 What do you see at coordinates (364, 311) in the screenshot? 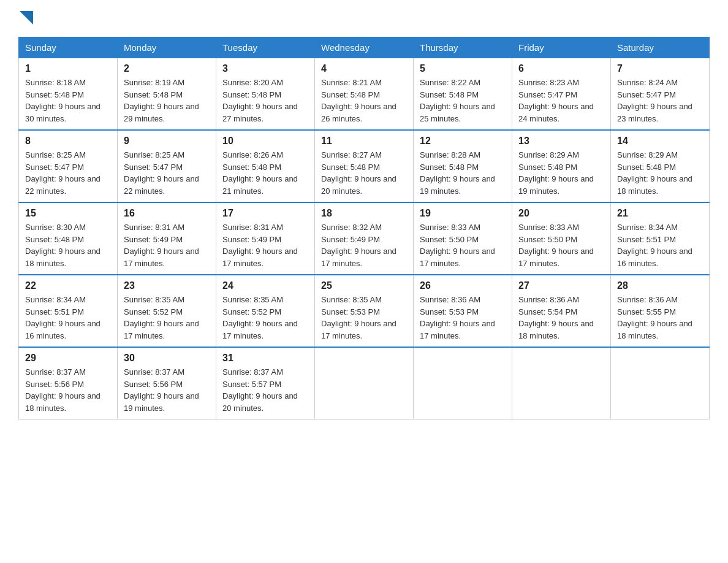
I see `calendar-week-row: 22 Sunrise: 8:34 AM Sunset: 5:51 PM Dayl…` at bounding box center [364, 311].